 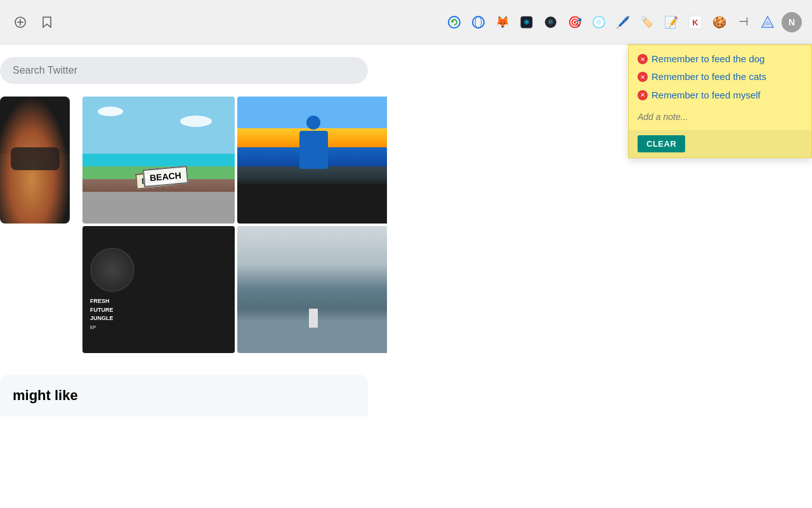 What do you see at coordinates (768, 22) in the screenshot?
I see `drive-icon` at bounding box center [768, 22].